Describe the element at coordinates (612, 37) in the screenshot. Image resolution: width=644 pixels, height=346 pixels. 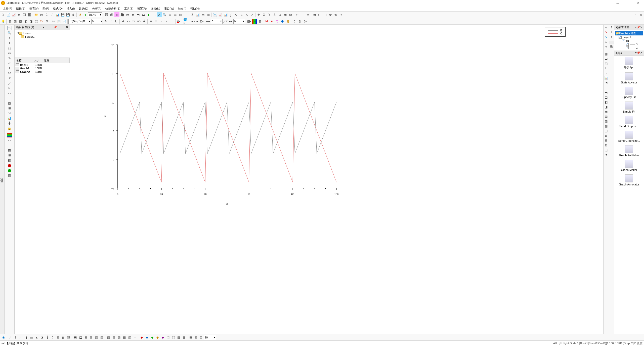
I see `rs2-3: ↕` at that location.